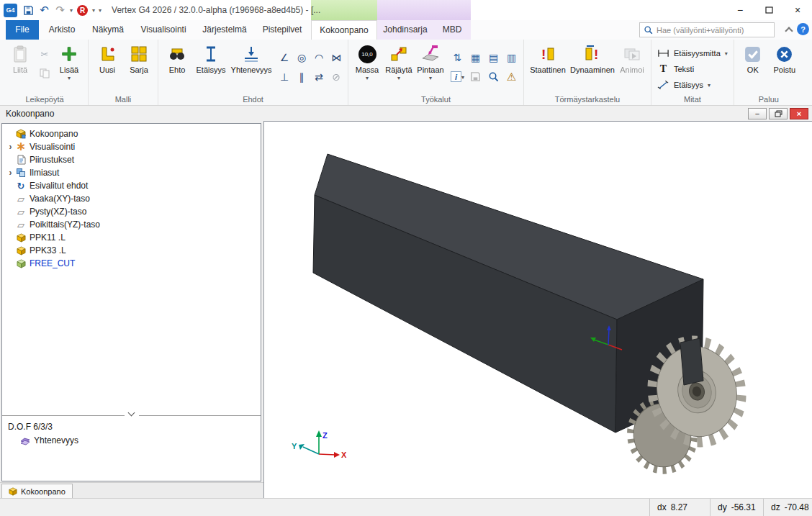 Image resolution: width=812 pixels, height=516 pixels. Describe the element at coordinates (713, 30) in the screenshot. I see `search-input` at that location.